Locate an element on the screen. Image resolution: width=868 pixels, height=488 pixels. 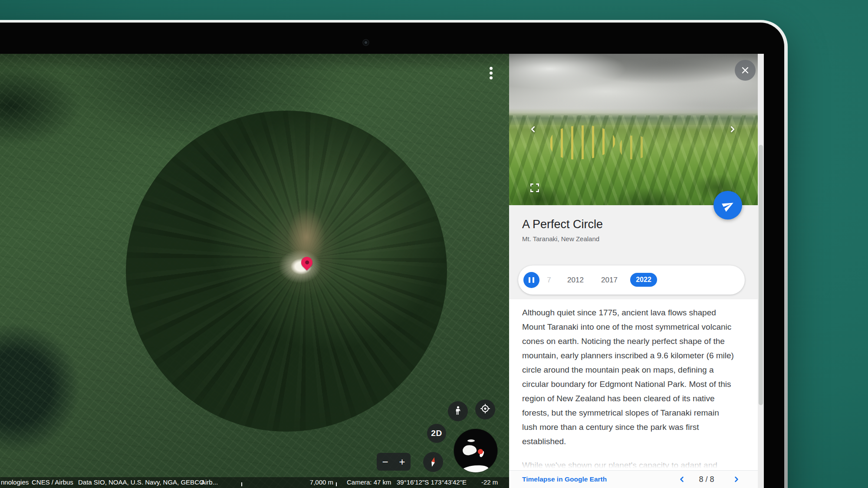
close-icon is located at coordinates (745, 70).